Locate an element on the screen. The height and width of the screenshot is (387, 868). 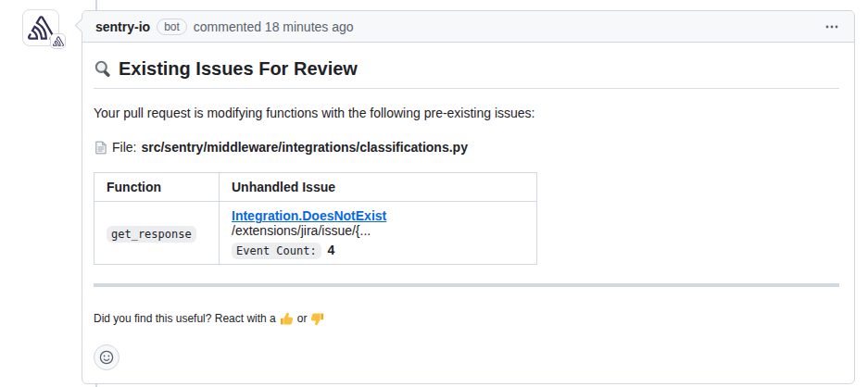
event-count-line: Event Count: 4 is located at coordinates (378, 250).